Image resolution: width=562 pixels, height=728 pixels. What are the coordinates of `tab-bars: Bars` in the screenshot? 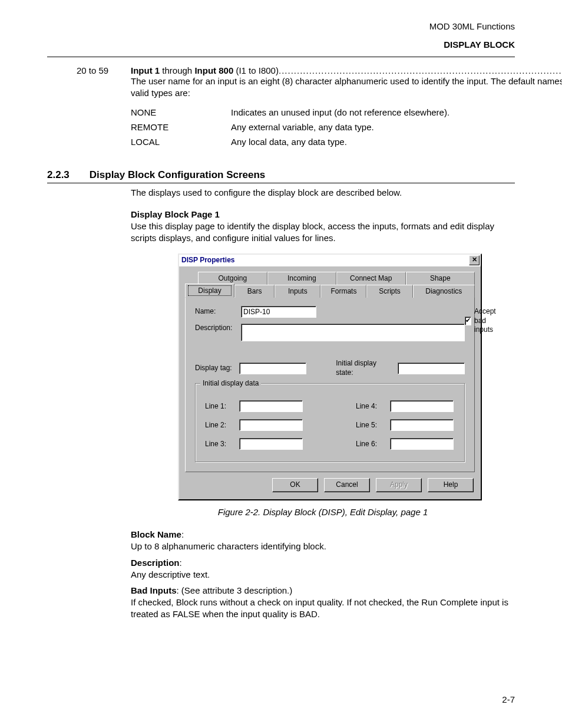 It's located at (254, 291).